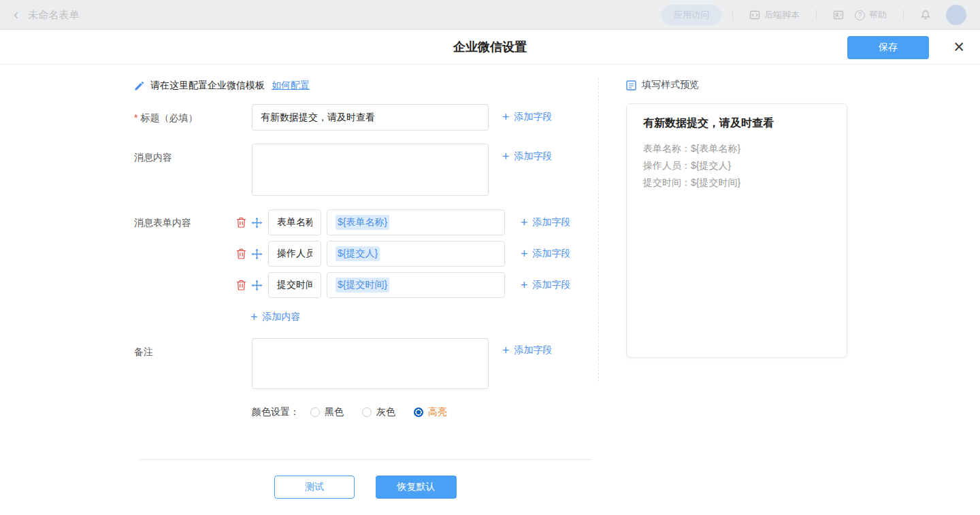 The image size is (980, 515). What do you see at coordinates (490, 48) in the screenshot?
I see `modal-header: 企业微信设置 保存 ×` at bounding box center [490, 48].